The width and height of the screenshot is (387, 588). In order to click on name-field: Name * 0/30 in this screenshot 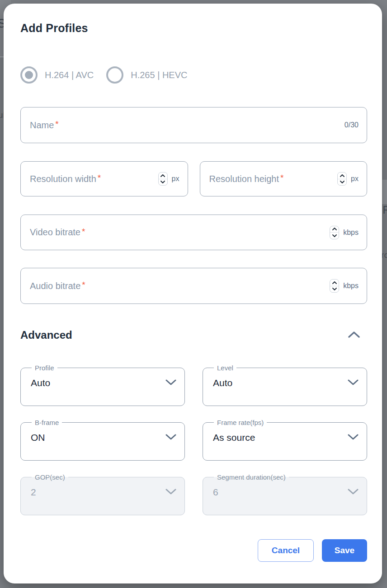, I will do `click(194, 125)`.